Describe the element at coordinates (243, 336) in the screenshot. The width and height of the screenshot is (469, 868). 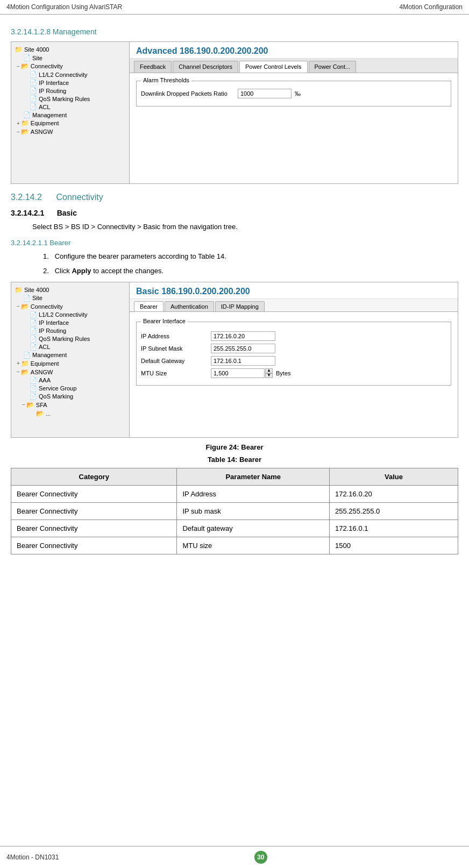
I see `ip-address-input` at that location.